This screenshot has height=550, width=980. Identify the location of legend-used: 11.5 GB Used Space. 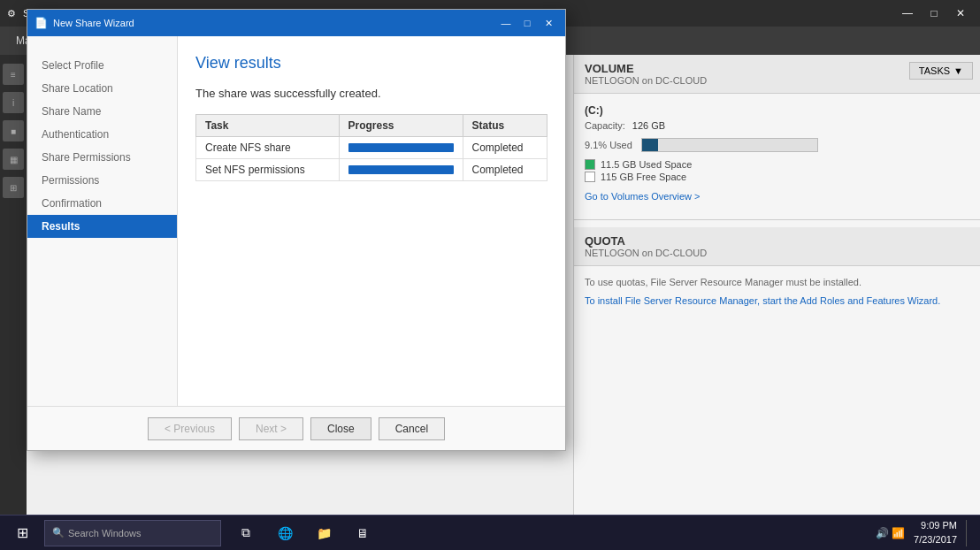
(777, 164).